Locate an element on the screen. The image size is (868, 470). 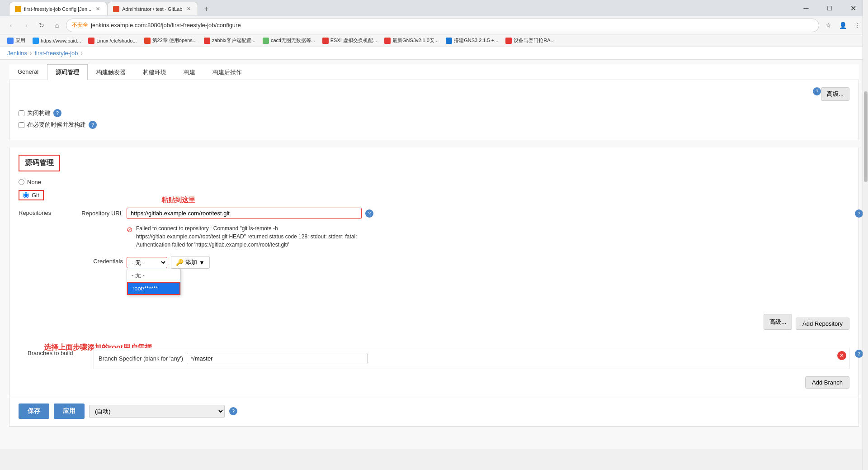
credentials-row: - 无 - 🔑 添加 ▼ is located at coordinates (168, 262).